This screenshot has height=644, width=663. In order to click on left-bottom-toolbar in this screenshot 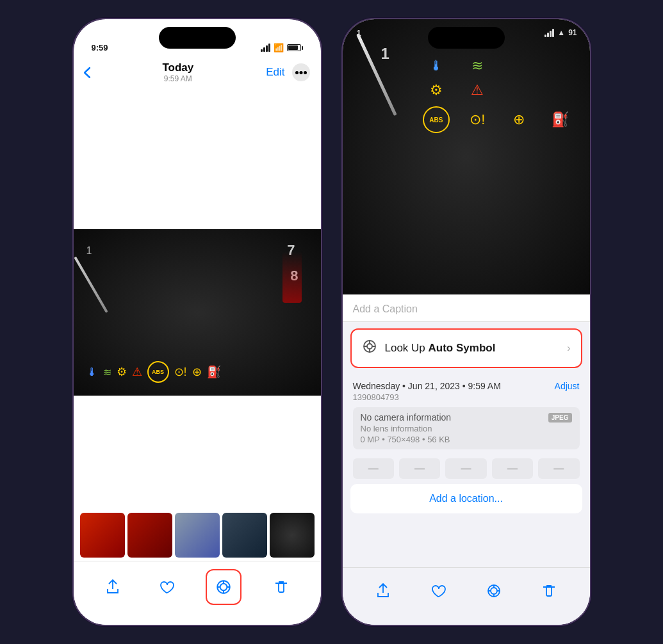, I will do `click(197, 593)`.